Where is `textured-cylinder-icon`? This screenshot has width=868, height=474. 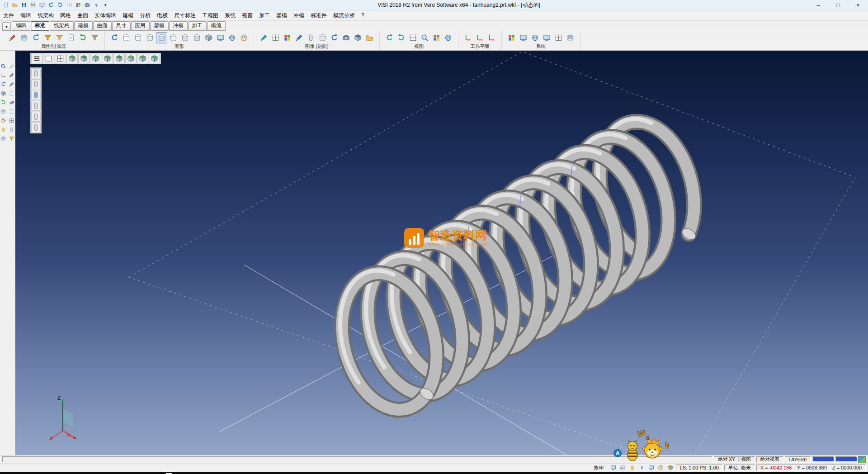 textured-cylinder-icon is located at coordinates (197, 38).